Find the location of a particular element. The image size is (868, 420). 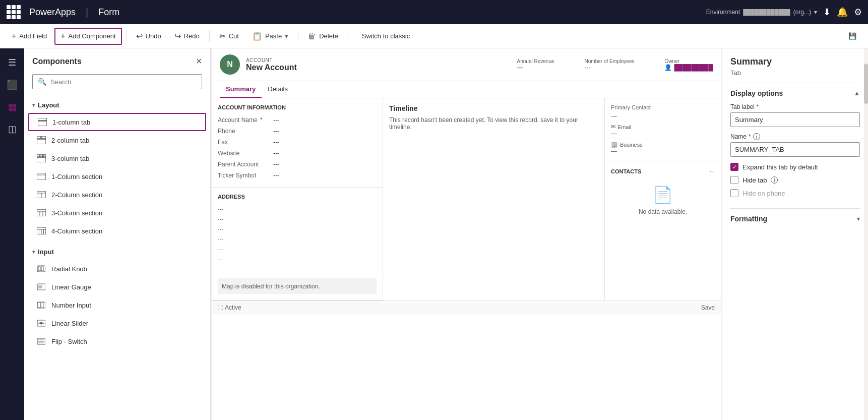

download-icon: ⬇ is located at coordinates (827, 12).